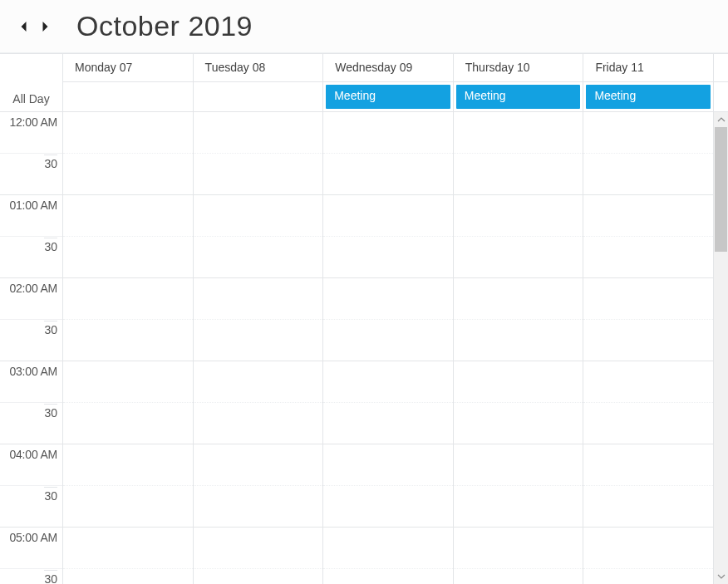  Describe the element at coordinates (721, 97) in the screenshot. I see `scrollbar-allday-spacer` at that location.